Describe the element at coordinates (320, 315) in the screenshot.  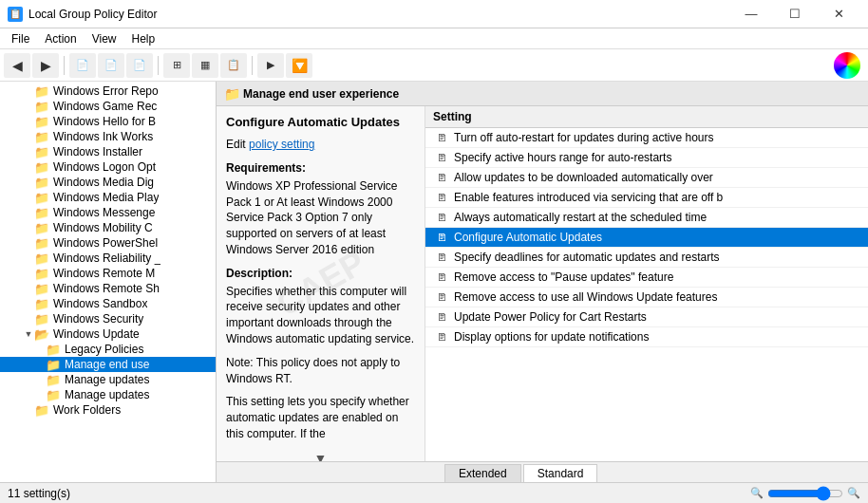
I see `description-text: Specifies whether this computer will rec…` at that location.